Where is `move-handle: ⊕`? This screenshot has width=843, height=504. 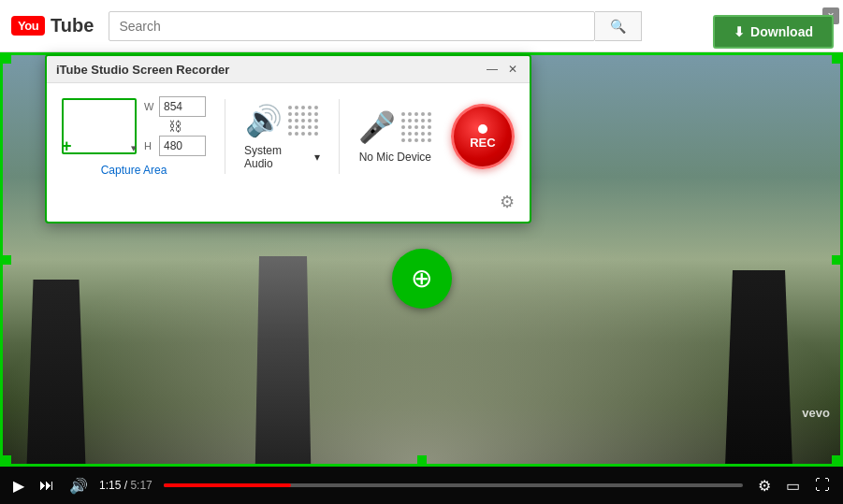 move-handle: ⊕ is located at coordinates (422, 279).